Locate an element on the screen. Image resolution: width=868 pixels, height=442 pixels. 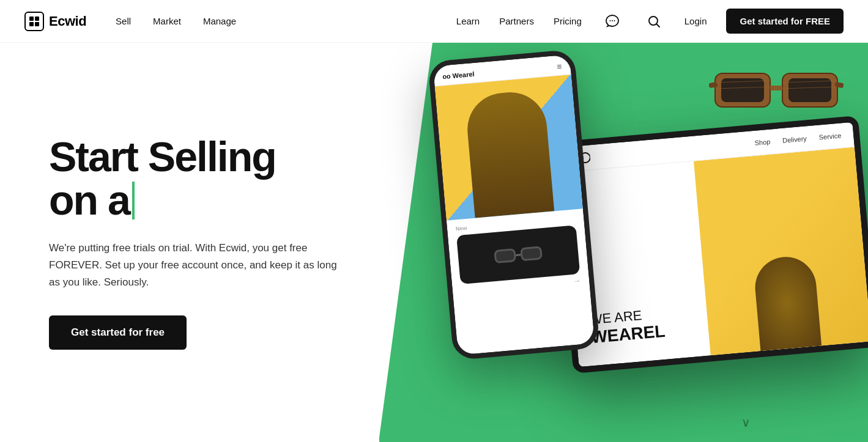
chat-icon is located at coordinates (612, 21).